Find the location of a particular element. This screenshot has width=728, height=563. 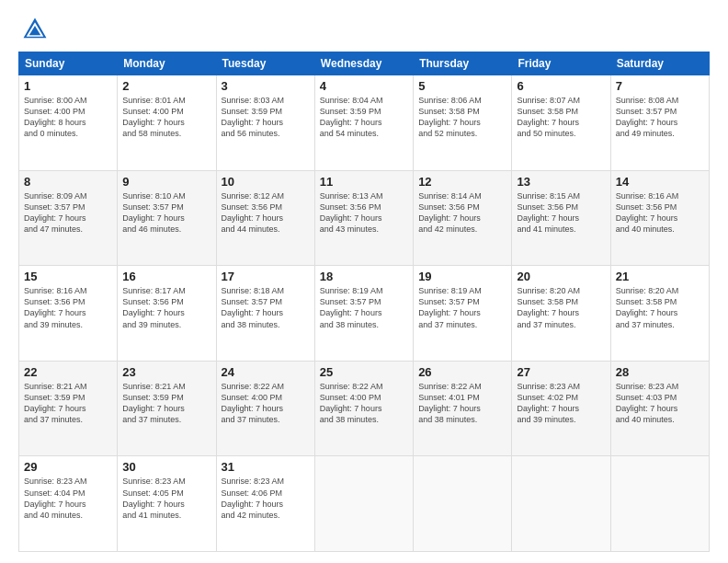

day-number: 12 is located at coordinates (462, 182).